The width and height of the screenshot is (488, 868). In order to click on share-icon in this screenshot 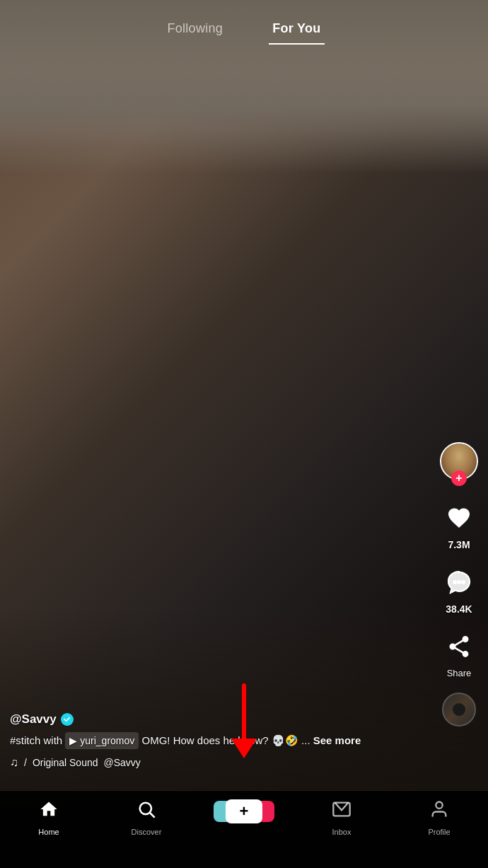, I will do `click(459, 647)`.